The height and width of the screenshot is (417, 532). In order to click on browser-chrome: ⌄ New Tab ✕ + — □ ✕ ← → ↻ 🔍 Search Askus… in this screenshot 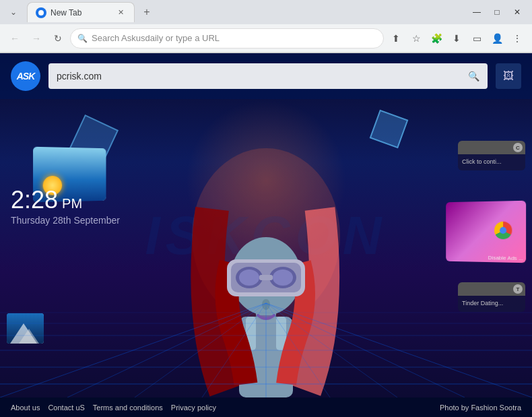, I will do `click(266, 27)`.